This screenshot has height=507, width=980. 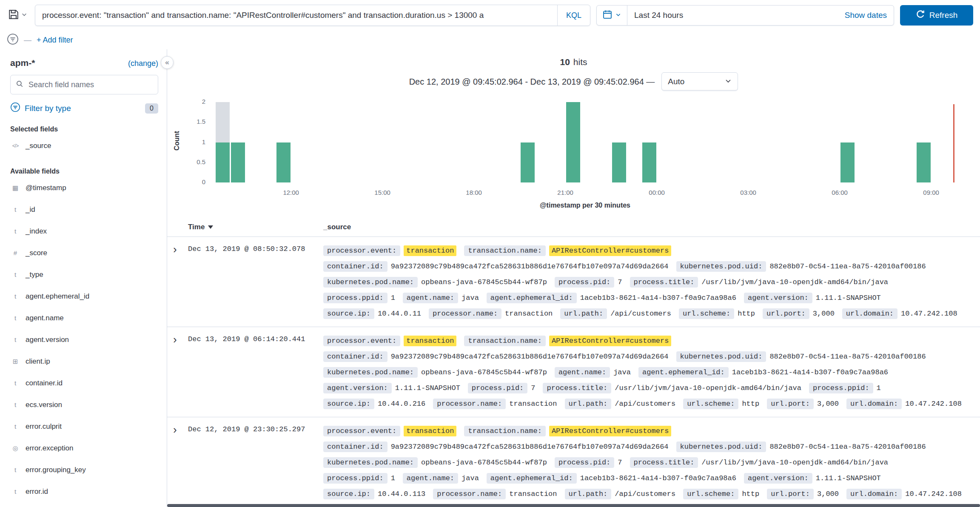 What do you see at coordinates (584, 282) in the screenshot?
I see `field-name-pill: process.pid:` at bounding box center [584, 282].